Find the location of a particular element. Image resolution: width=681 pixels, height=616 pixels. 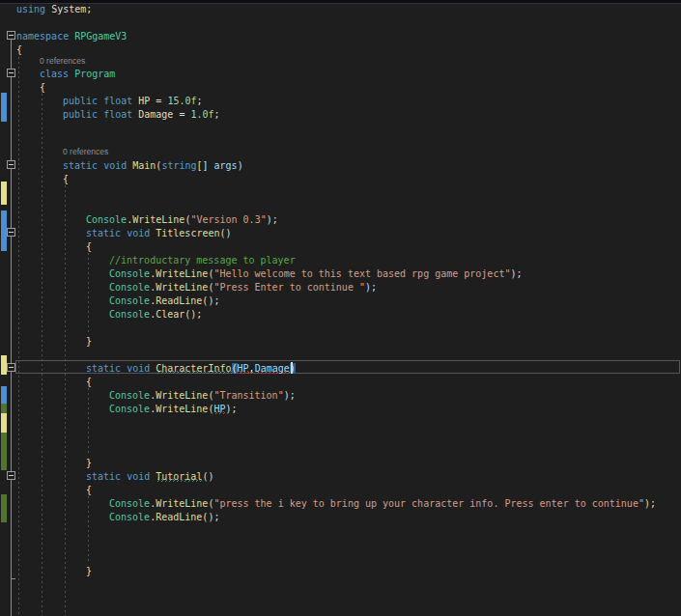

code-line: Console.WriteLine("Press Enter to contin… is located at coordinates (243, 288).